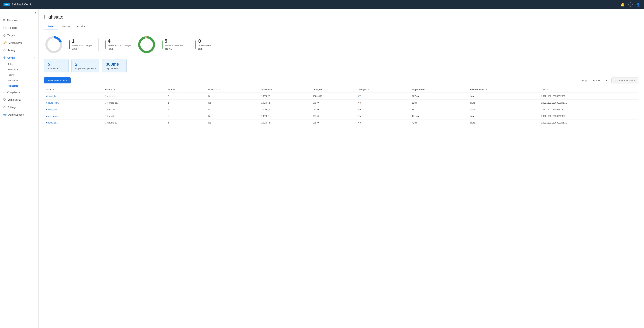 The width and height of the screenshot is (644, 328). What do you see at coordinates (172, 44) in the screenshot?
I see `stat-succeeded: 5 States succeeded 100%` at bounding box center [172, 44].